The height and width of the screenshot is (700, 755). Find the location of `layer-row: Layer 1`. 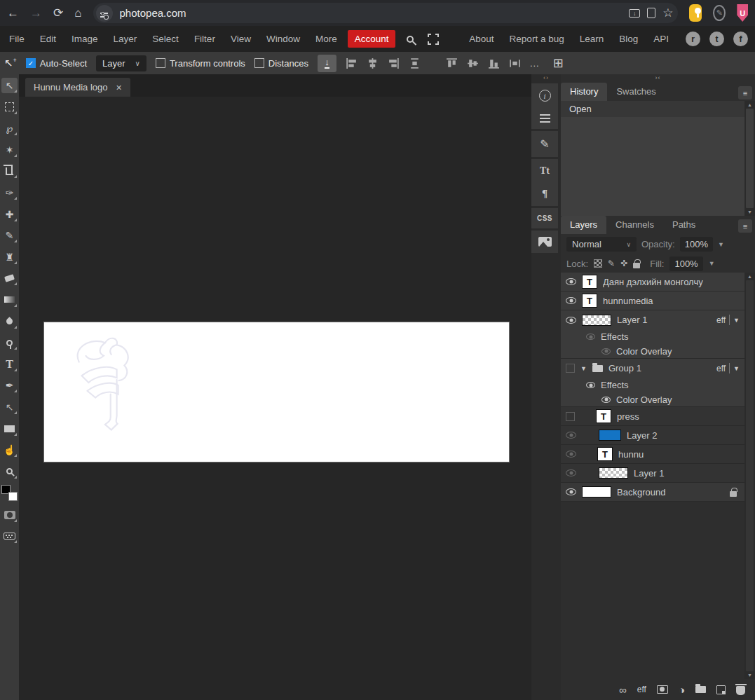

layer-row: Layer 1 is located at coordinates (653, 474).